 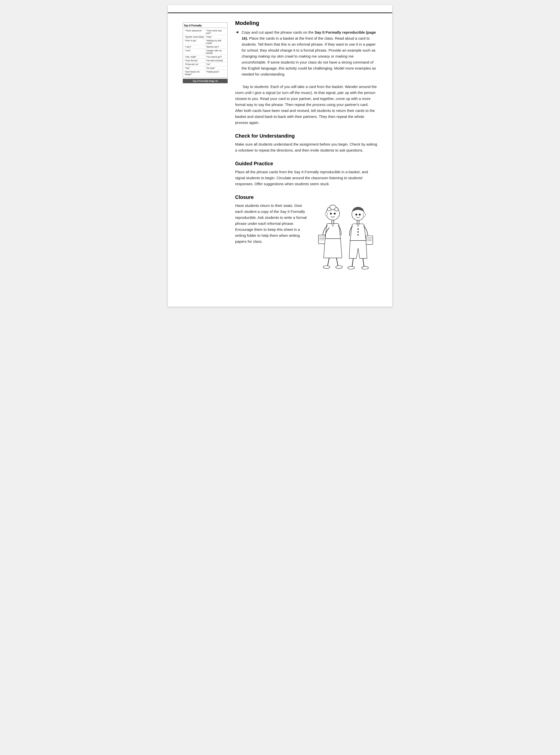 I want to click on phrase-card-row: "Sportin' some bling""Hey!", so click(x=205, y=37).